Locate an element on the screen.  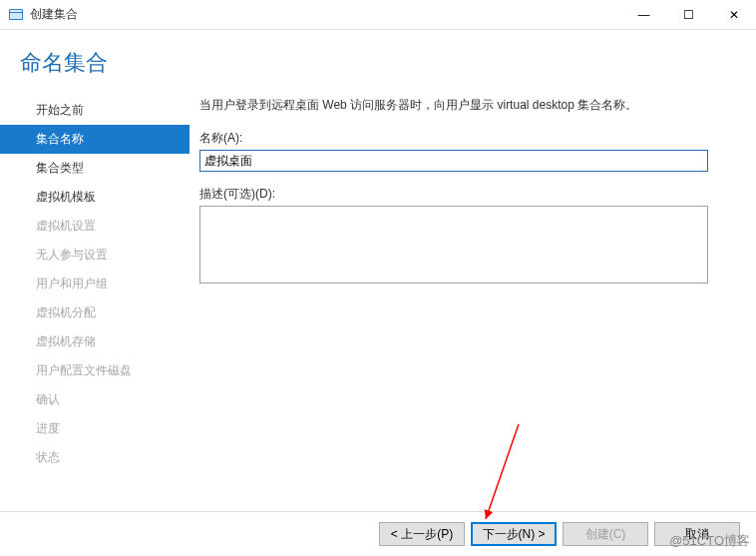
titlebar: 创建集合 — ☐ ✕ is located at coordinates (378, 15).